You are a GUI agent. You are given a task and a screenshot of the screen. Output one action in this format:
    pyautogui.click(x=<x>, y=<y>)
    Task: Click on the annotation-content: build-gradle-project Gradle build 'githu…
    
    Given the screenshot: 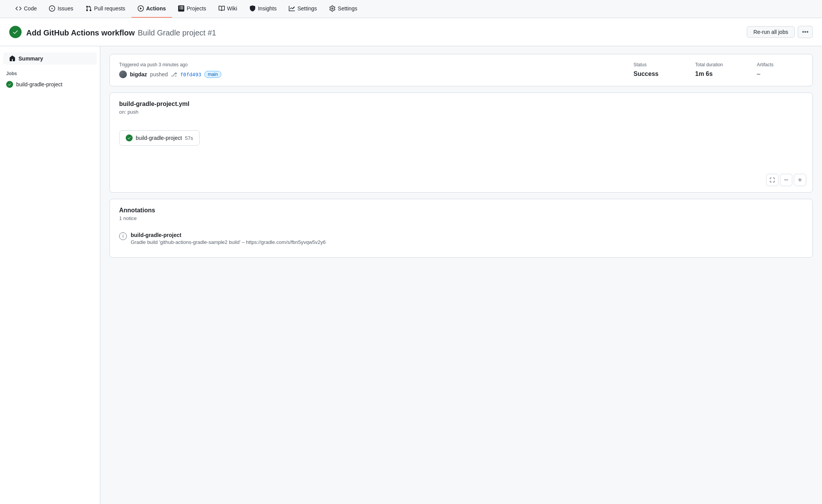 What is the action you would take?
    pyautogui.click(x=228, y=239)
    